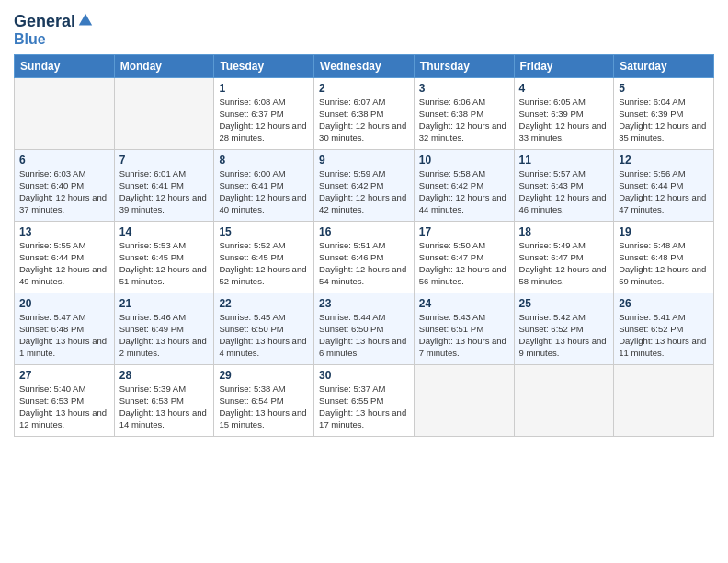  I want to click on day-info: Sunrise: 5:51 AM Sunset: 6:46 PM Dayligh…, so click(364, 263).